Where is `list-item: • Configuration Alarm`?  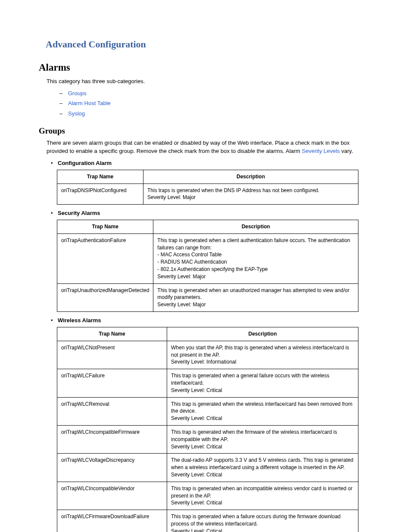 list-item: • Configuration Alarm is located at coordinates (212, 163).